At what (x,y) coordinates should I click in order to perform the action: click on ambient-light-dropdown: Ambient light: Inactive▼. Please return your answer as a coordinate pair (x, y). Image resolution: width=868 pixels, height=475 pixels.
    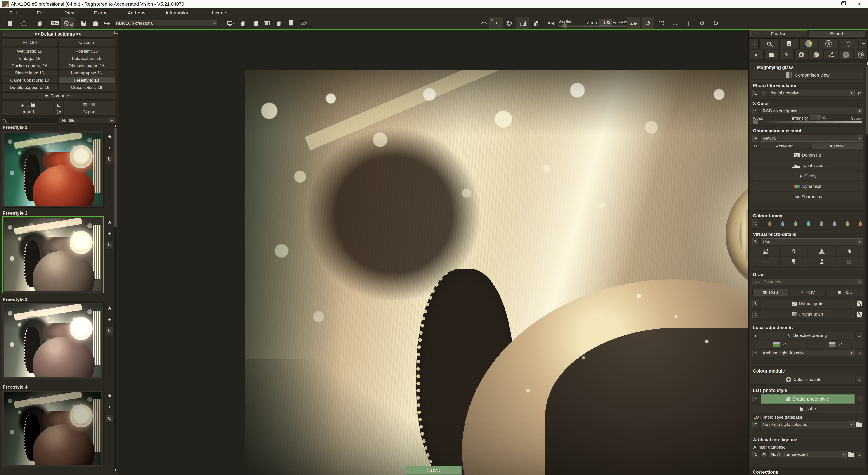
    Looking at the image, I should click on (807, 353).